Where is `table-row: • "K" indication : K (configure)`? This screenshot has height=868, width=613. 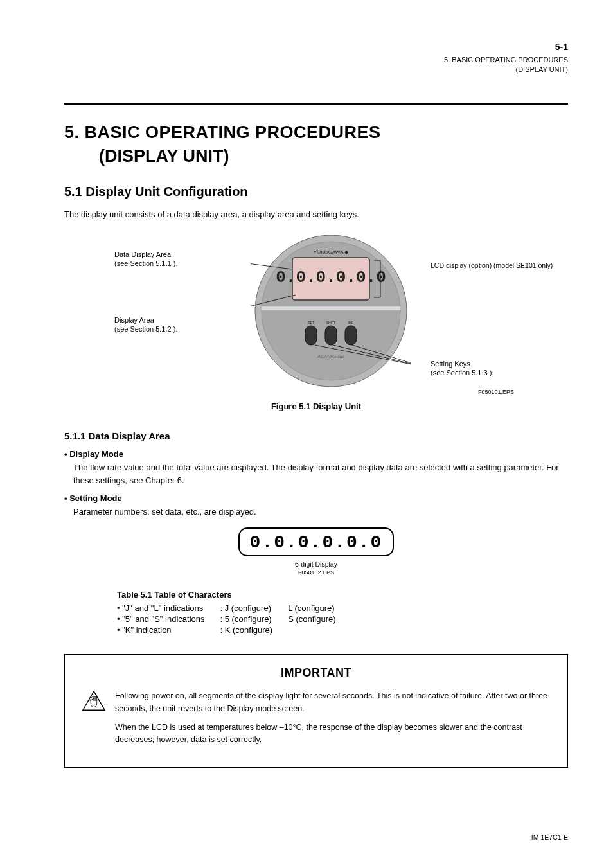
table-row: • "K" indication : K (configure) is located at coordinates (234, 630).